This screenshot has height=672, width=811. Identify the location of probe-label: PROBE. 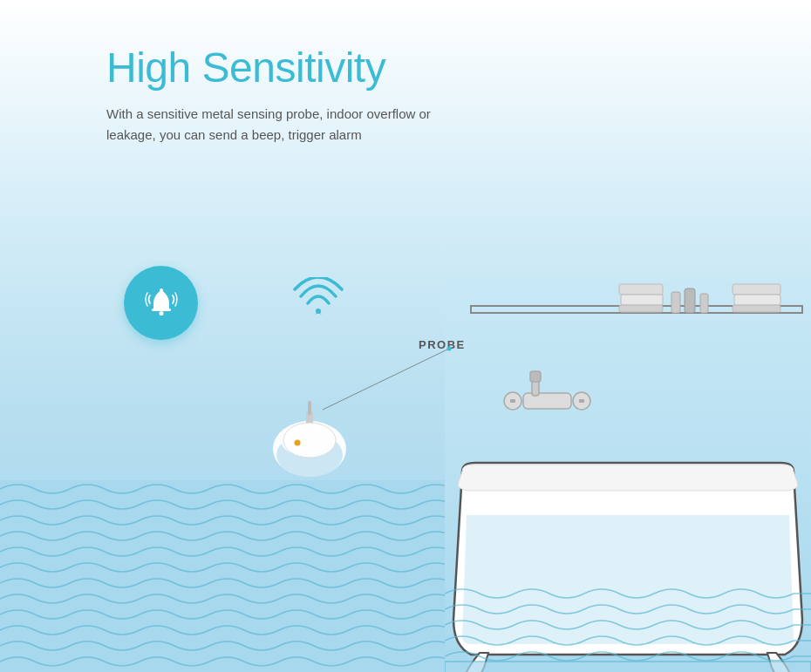
(442, 345).